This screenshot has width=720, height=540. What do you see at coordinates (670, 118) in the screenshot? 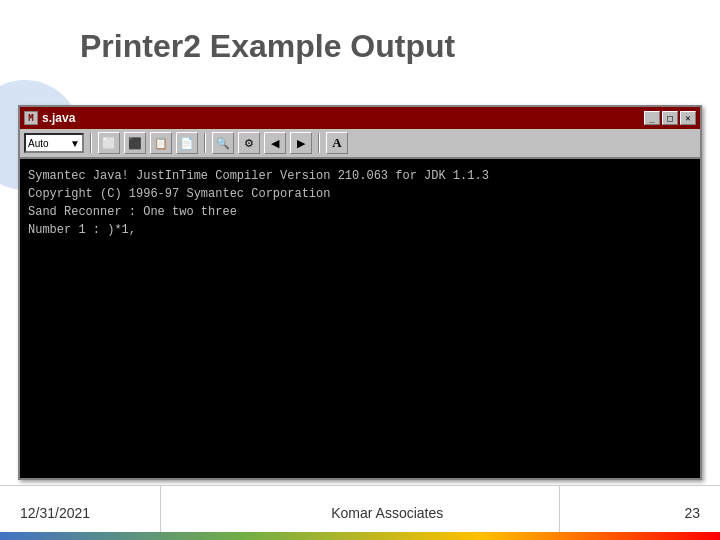
I see `title-bar-controls: _ □ ✕` at bounding box center [670, 118].